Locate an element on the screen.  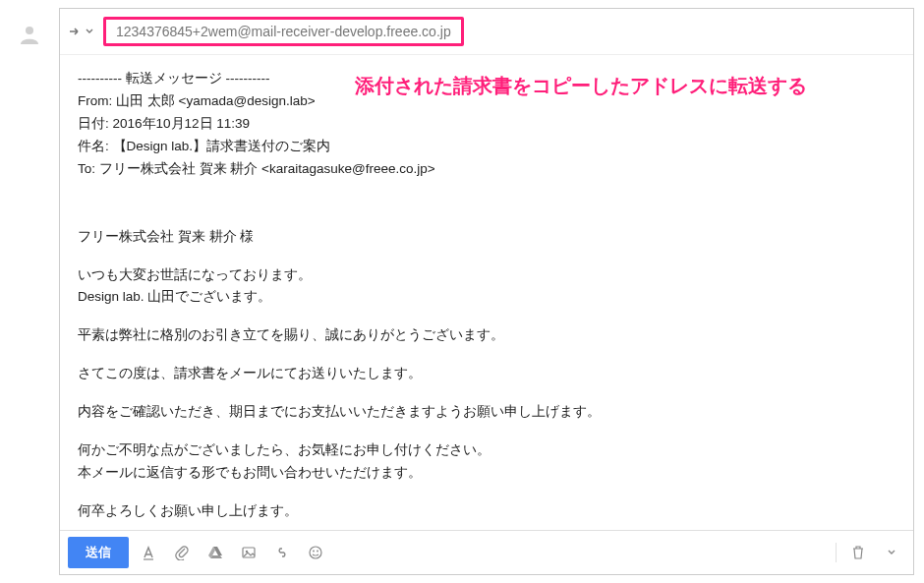
drive-icon is located at coordinates (215, 553).